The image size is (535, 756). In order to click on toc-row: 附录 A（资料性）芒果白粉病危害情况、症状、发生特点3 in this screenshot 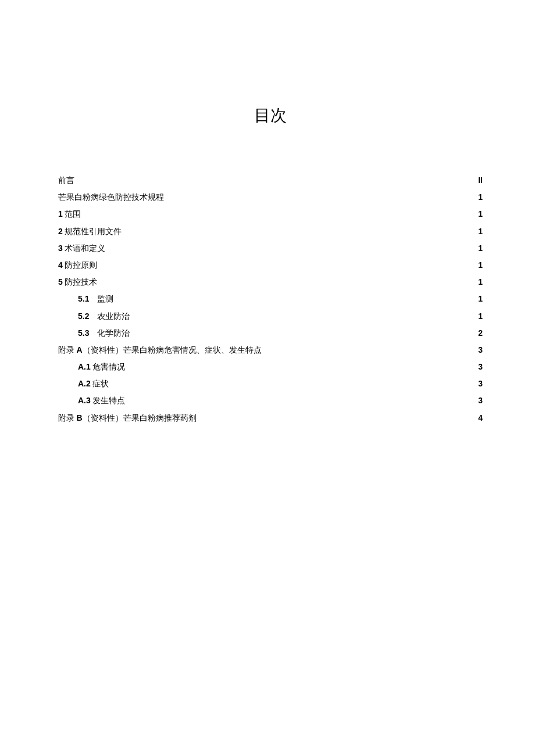, I will do `click(270, 350)`.